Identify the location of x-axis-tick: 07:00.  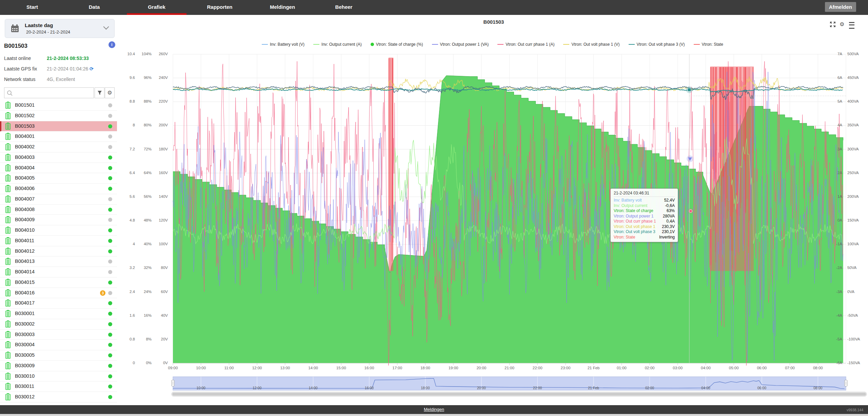
(790, 368).